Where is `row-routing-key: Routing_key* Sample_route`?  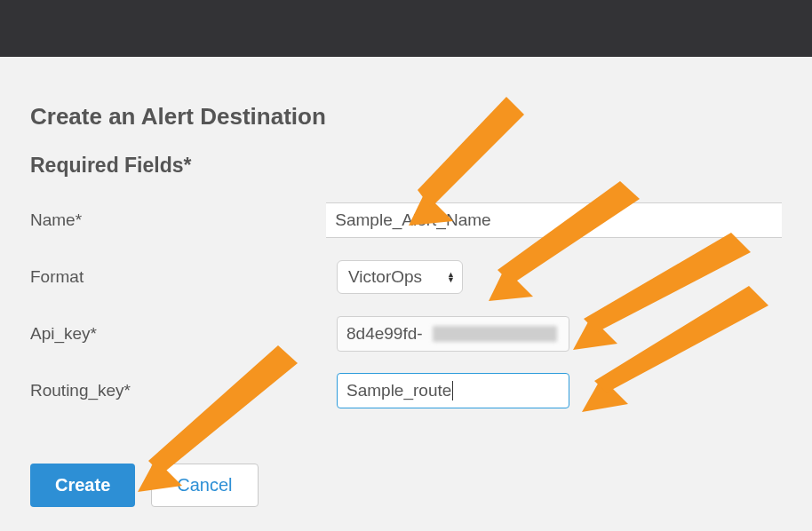 row-routing-key: Routing_key* Sample_route is located at coordinates (406, 391).